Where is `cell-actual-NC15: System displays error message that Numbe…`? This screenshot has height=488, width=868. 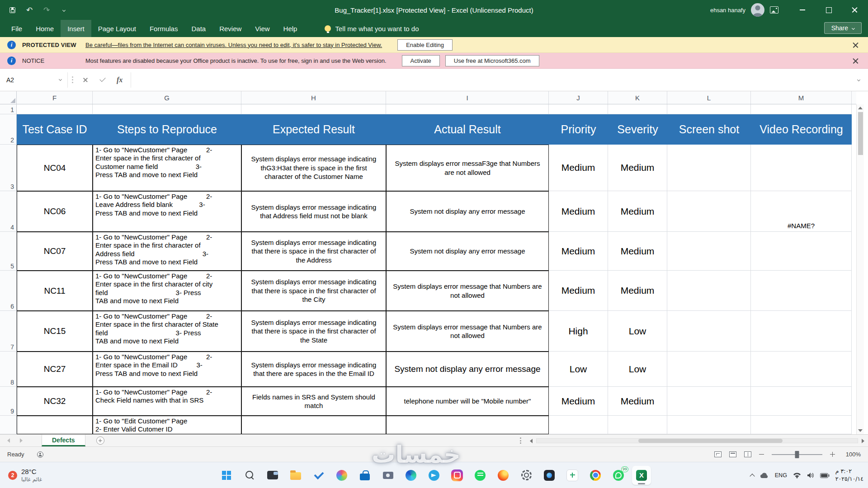
cell-actual-NC15: System displays error message that Numbe… is located at coordinates (467, 331).